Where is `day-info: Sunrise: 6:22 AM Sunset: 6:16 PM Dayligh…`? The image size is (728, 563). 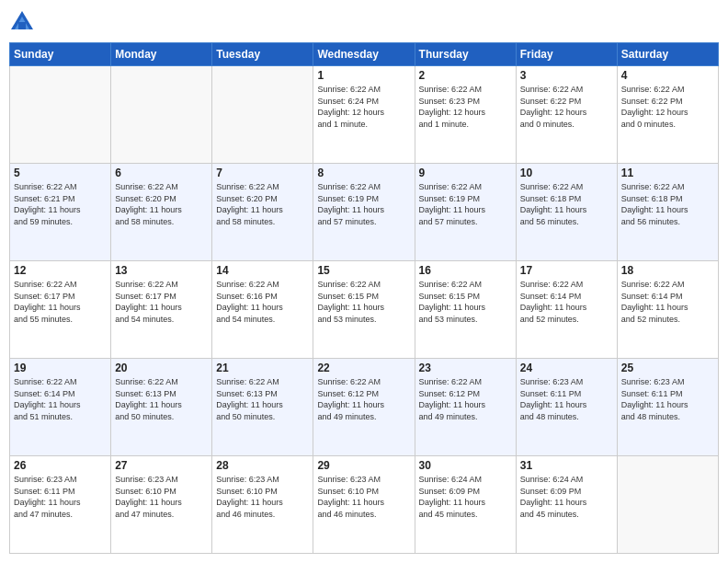
day-info: Sunrise: 6:22 AM Sunset: 6:16 PM Dayligh… is located at coordinates (263, 302).